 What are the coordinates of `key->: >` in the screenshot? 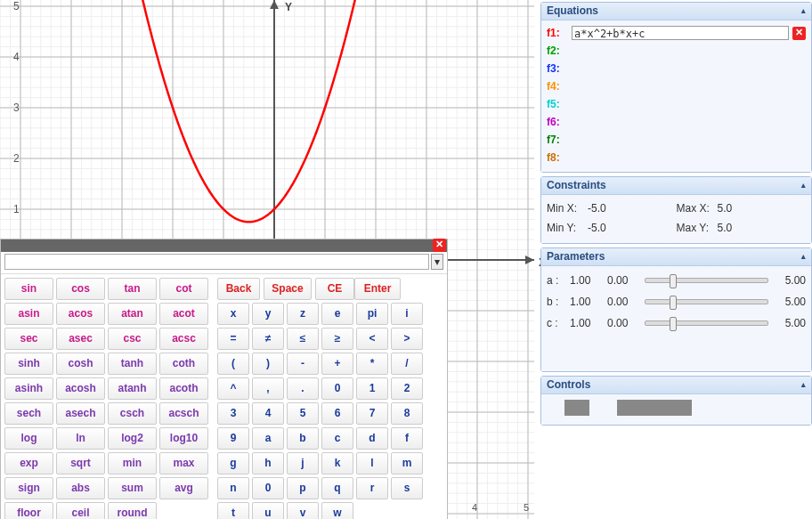 It's located at (407, 338).